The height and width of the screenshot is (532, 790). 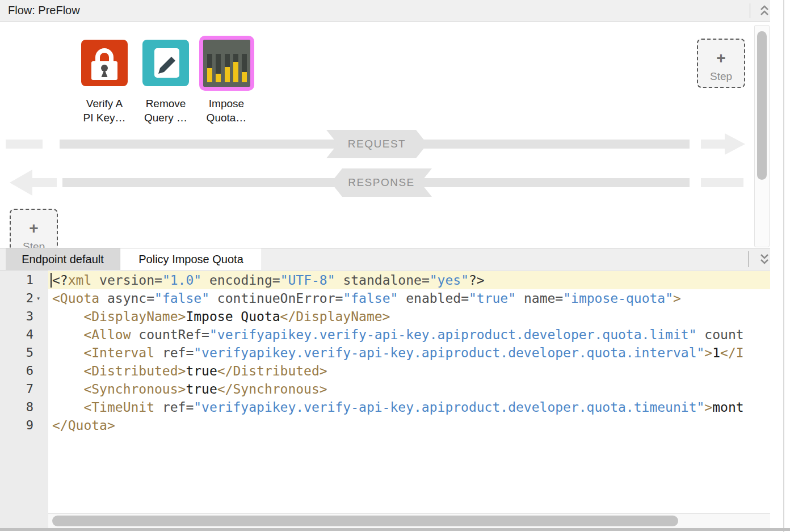 What do you see at coordinates (381, 183) in the screenshot?
I see `response-badge: RESPONSE` at bounding box center [381, 183].